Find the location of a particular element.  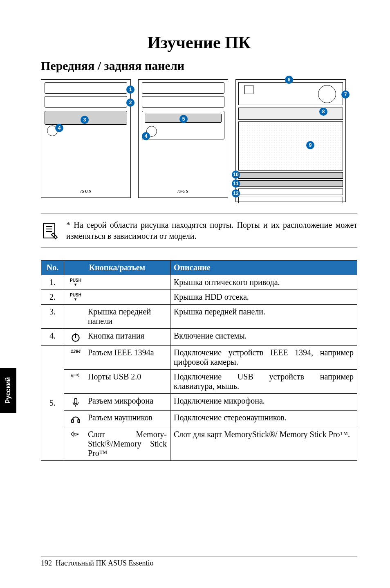

note-row: * На серой области рисунка находятся пор… is located at coordinates (199, 231).